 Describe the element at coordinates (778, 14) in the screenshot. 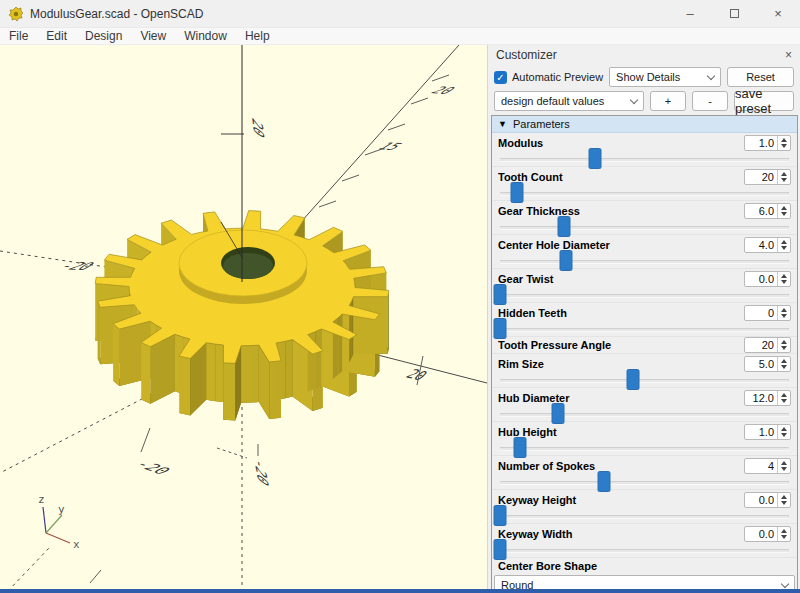

I see `close-button: ×` at that location.